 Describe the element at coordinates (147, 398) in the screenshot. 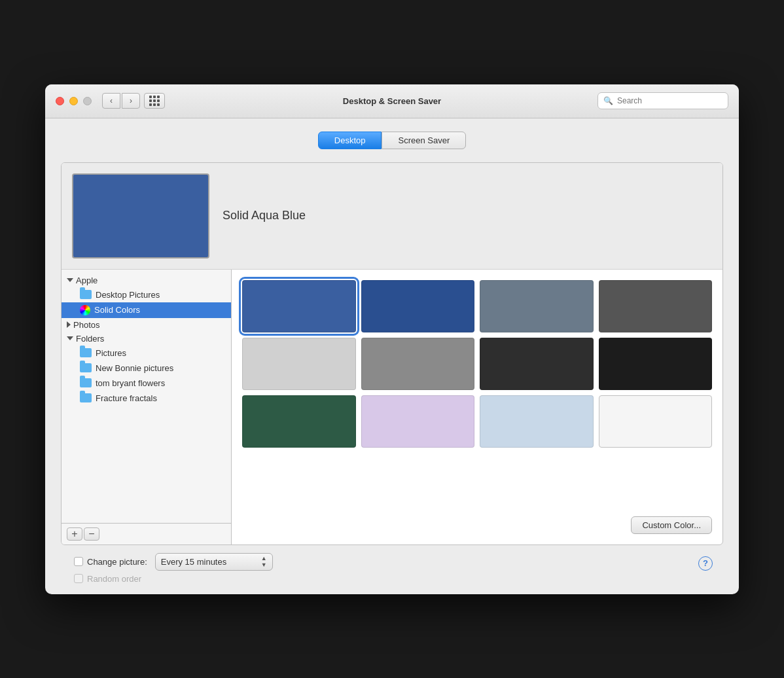

I see `sidebar-item-fracture: Fracture fractals` at that location.